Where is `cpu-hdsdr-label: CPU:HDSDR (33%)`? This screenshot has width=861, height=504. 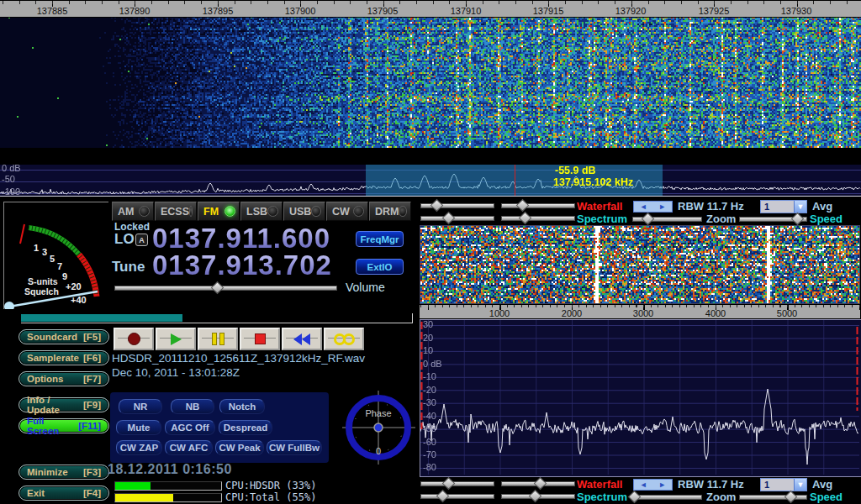 cpu-hdsdr-label: CPU:HDSDR (33%) is located at coordinates (271, 486).